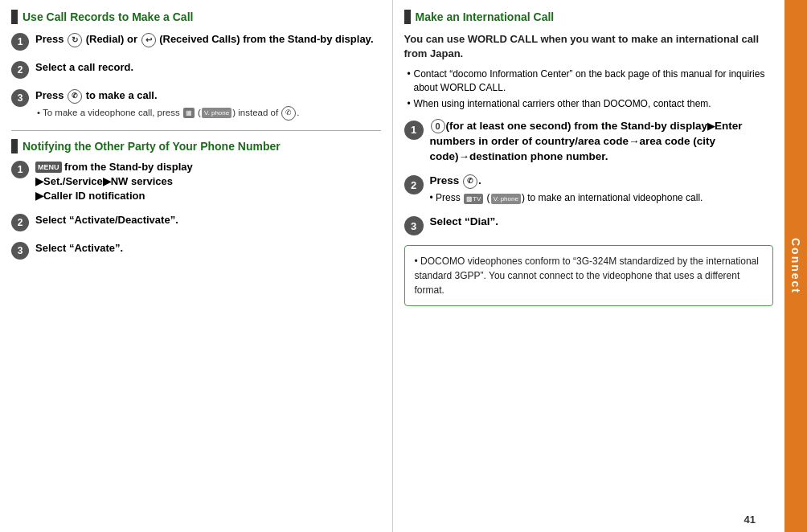 This screenshot has width=807, height=532. Describe the element at coordinates (217, 113) in the screenshot. I see `vphone-badge: V. phone` at that location.